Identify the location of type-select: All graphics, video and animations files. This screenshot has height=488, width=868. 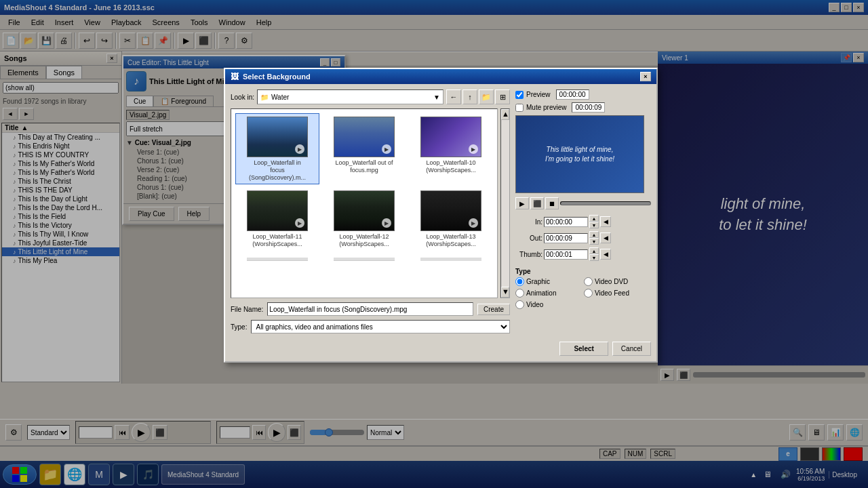
(380, 327).